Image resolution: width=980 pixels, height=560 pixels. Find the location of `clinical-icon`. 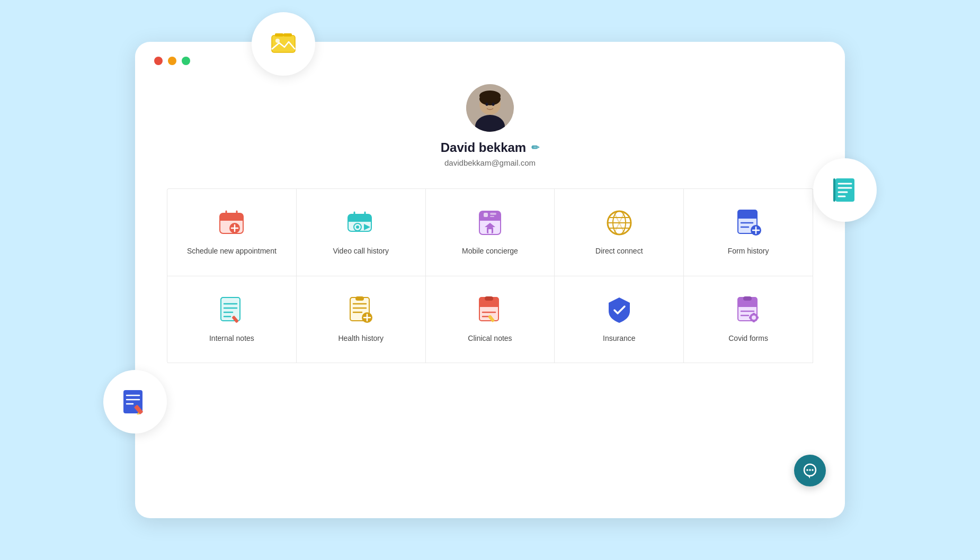

clinical-icon is located at coordinates (490, 310).